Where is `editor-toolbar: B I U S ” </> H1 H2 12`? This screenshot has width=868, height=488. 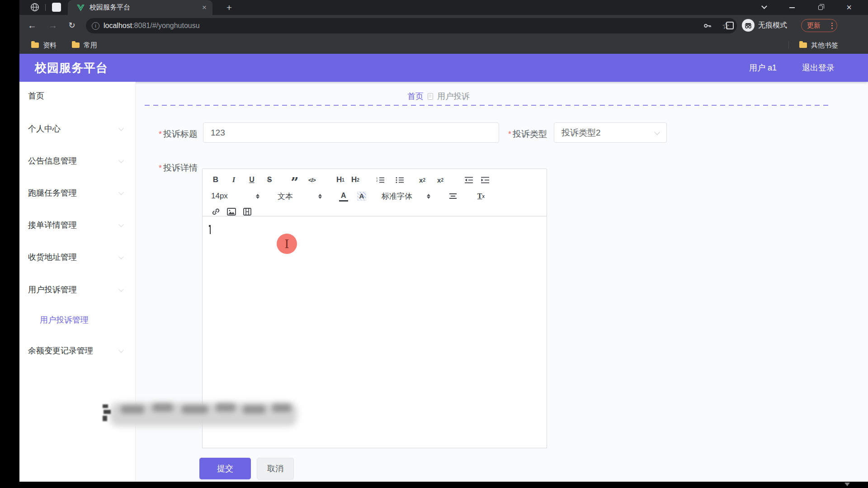 editor-toolbar: B I U S ” </> H1 H2 12 is located at coordinates (374, 192).